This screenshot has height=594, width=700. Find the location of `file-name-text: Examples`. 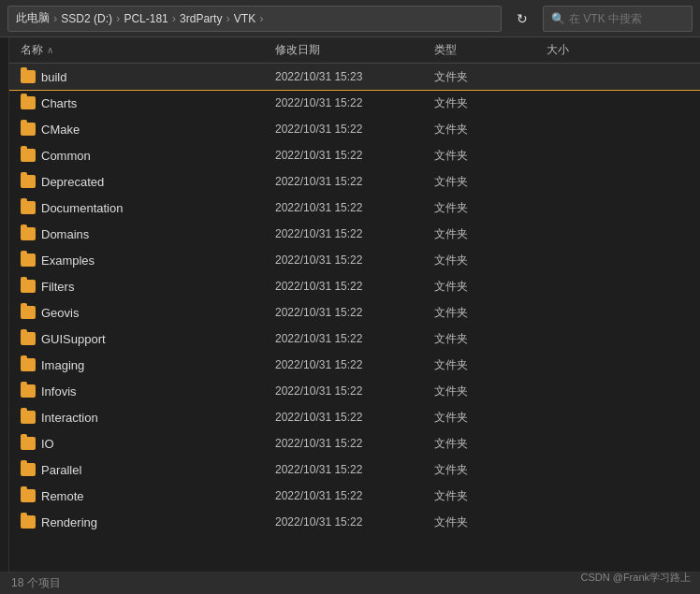

file-name-text: Examples is located at coordinates (67, 260).